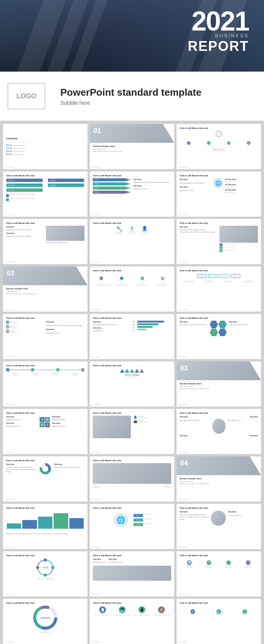 Image resolution: width=264 pixels, height=644 pixels. Describe the element at coordinates (219, 242) in the screenshot. I see `slide-numbered-list: Click to edit Master title style Text he…` at that location.